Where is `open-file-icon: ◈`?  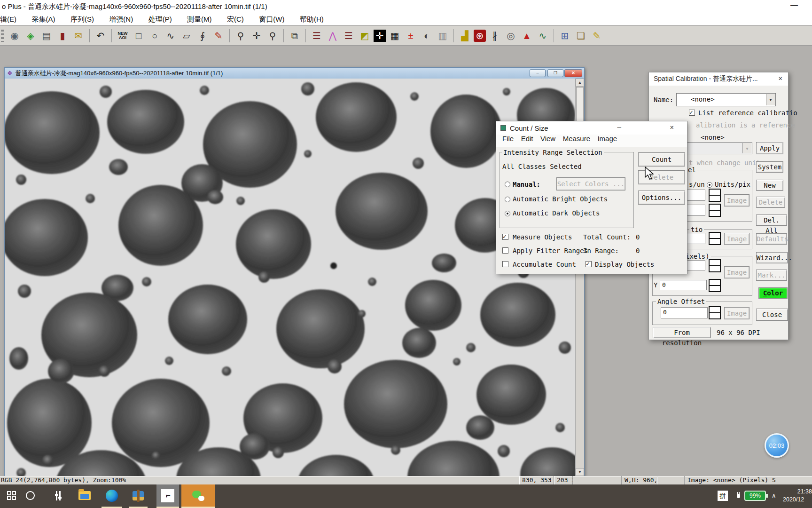 open-file-icon: ◈ is located at coordinates (31, 36).